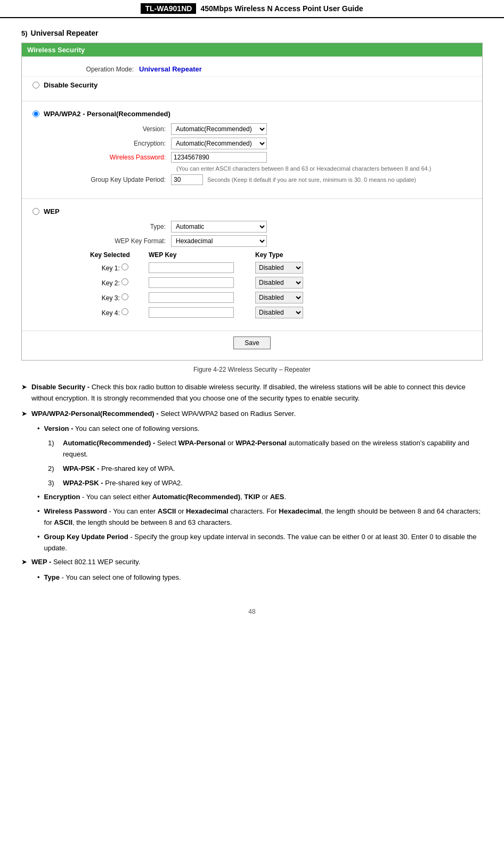 The image size is (504, 857). I want to click on wep-type-select: Automatic Open System Shared Key, so click(219, 227).